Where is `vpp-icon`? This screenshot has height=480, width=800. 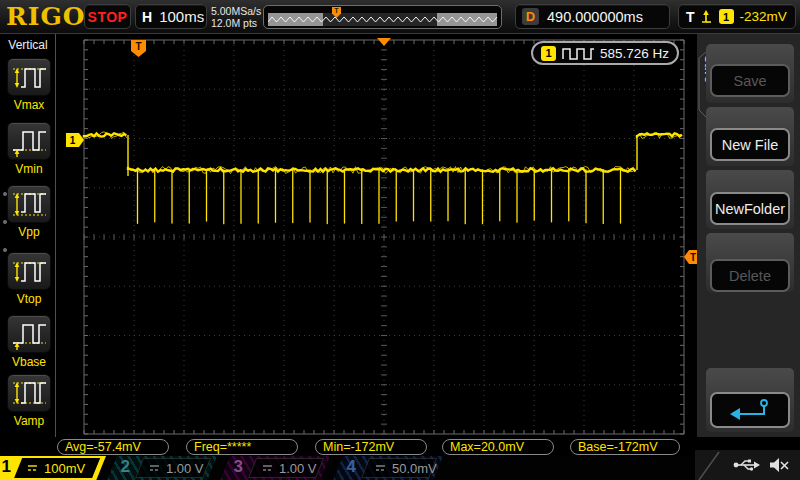
vpp-icon is located at coordinates (29, 204).